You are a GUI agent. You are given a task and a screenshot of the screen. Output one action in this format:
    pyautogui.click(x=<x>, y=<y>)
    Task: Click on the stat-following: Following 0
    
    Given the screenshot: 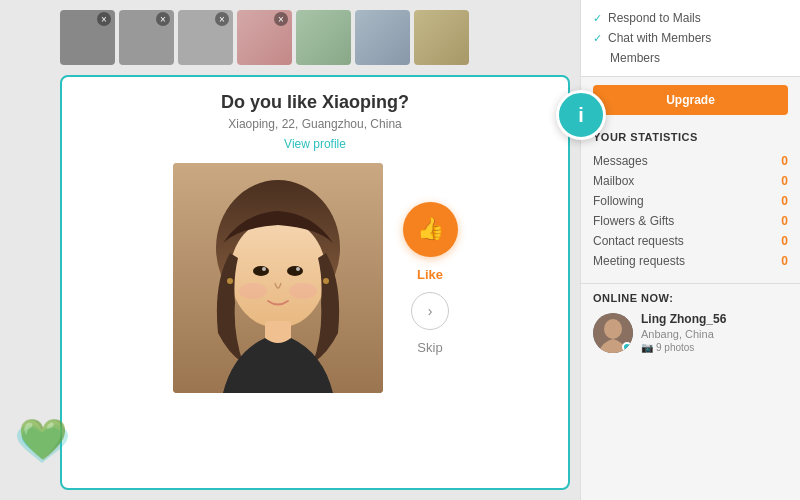 What is the action you would take?
    pyautogui.click(x=690, y=201)
    